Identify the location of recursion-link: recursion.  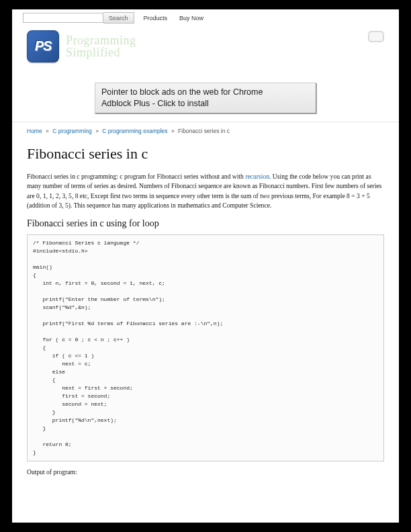
(257, 176).